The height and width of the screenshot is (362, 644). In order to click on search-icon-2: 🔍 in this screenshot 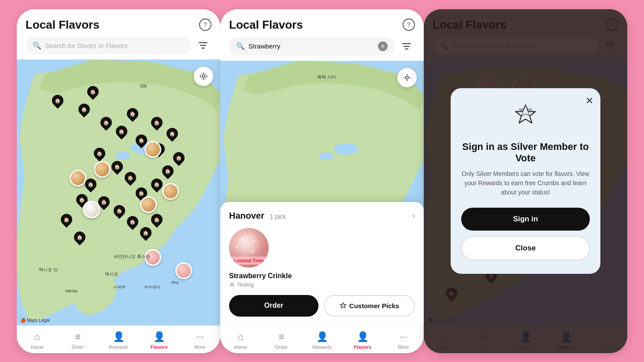, I will do `click(241, 46)`.